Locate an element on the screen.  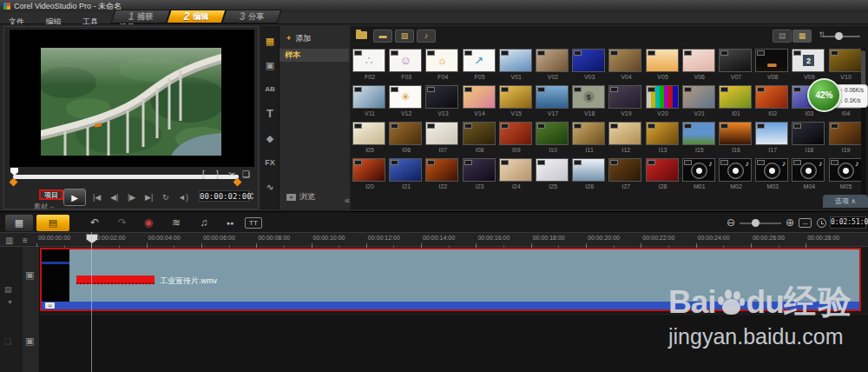
thumbnail: 5 is located at coordinates (589, 97).